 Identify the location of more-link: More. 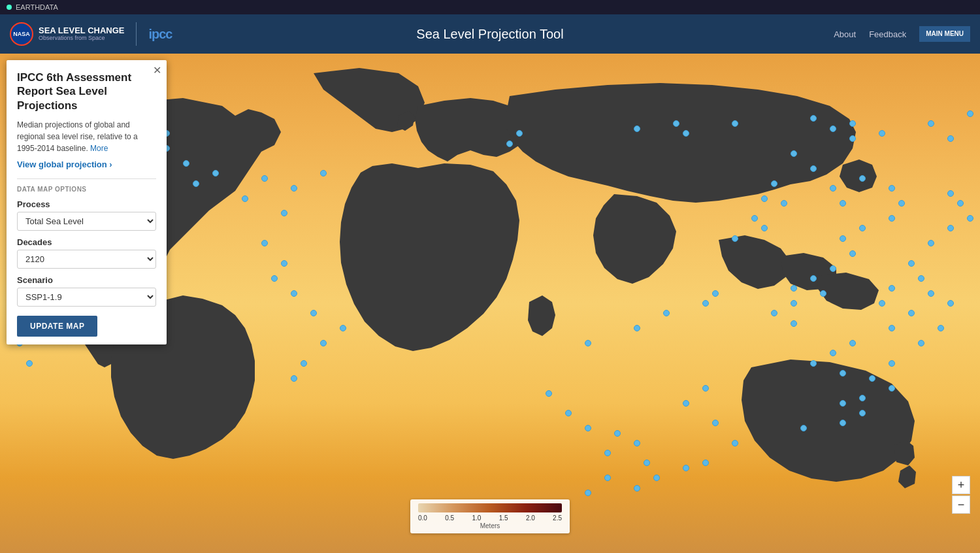
(99, 148).